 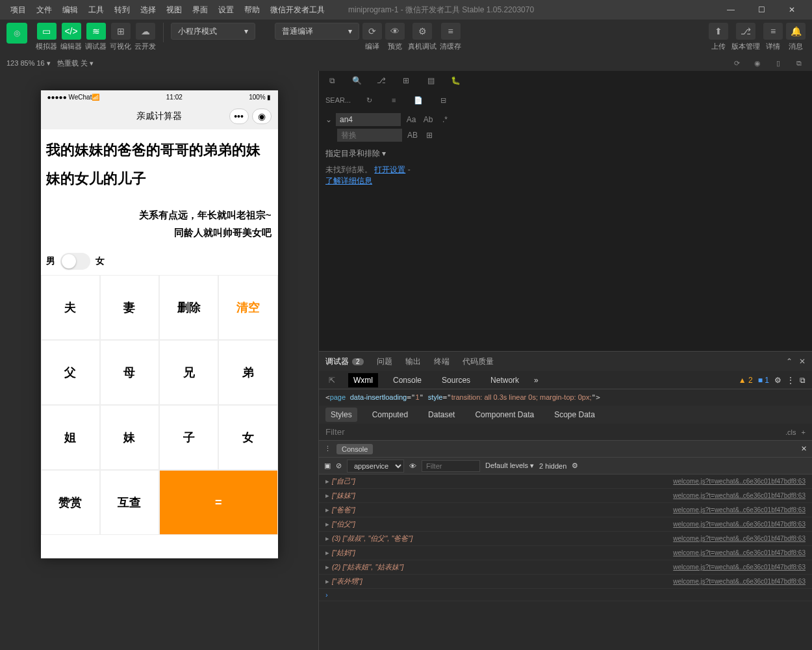 I want to click on details-button: ≡, so click(x=773, y=31).